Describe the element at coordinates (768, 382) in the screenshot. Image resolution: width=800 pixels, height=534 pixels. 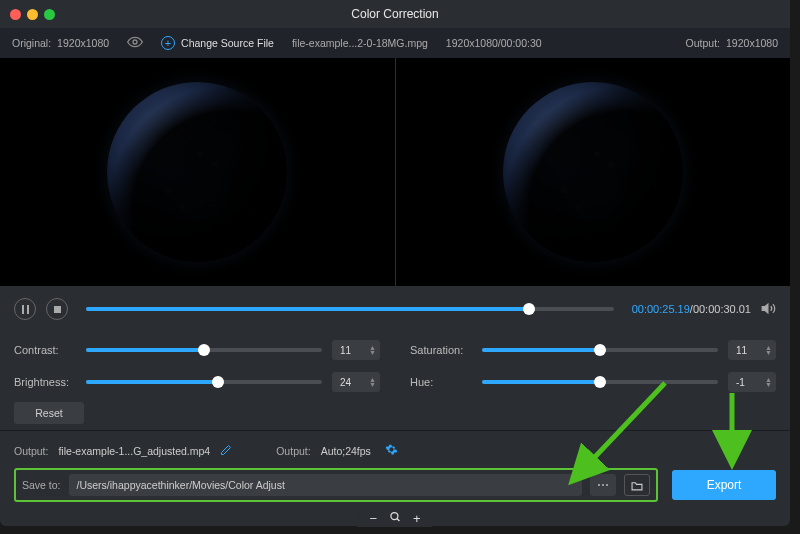
I see `hue-stepper: ▲▼` at that location.